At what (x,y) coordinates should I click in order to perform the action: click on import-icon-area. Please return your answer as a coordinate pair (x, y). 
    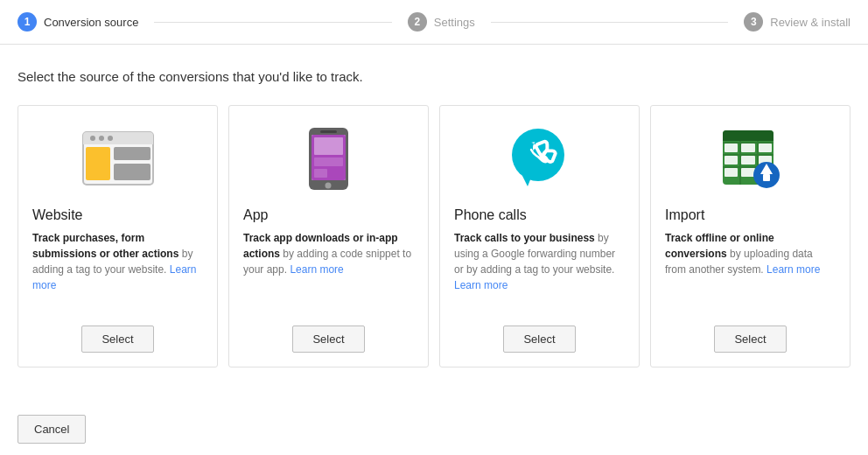
    Looking at the image, I should click on (751, 158).